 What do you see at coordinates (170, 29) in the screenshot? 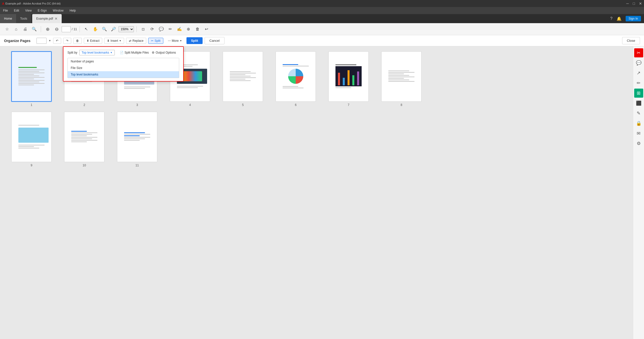
I see `pen-btn: ✏` at bounding box center [170, 29].